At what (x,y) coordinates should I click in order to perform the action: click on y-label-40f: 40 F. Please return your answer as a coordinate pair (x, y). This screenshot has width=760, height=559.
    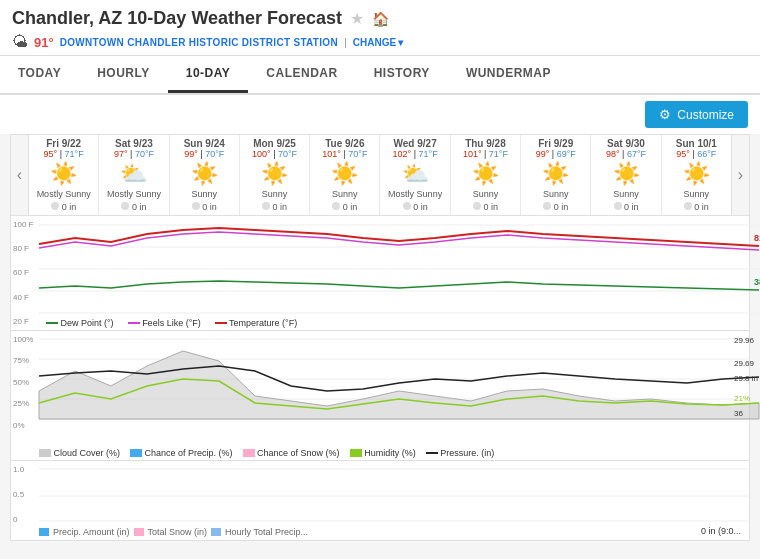
    Looking at the image, I should click on (23, 298).